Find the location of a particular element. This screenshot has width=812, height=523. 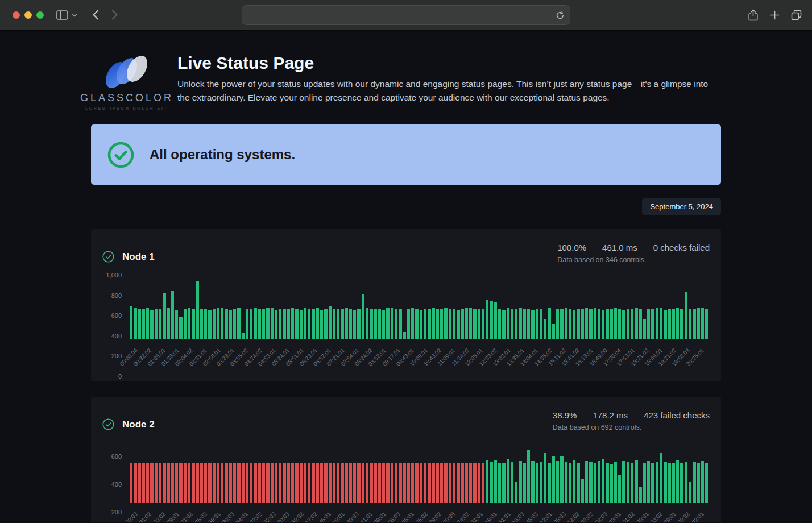

minimize-window-button is located at coordinates (28, 15).